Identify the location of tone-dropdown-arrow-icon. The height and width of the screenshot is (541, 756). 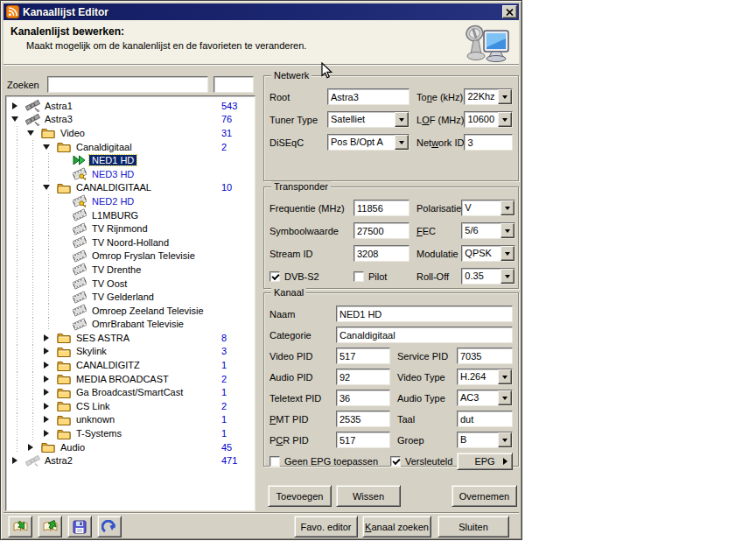
(505, 96).